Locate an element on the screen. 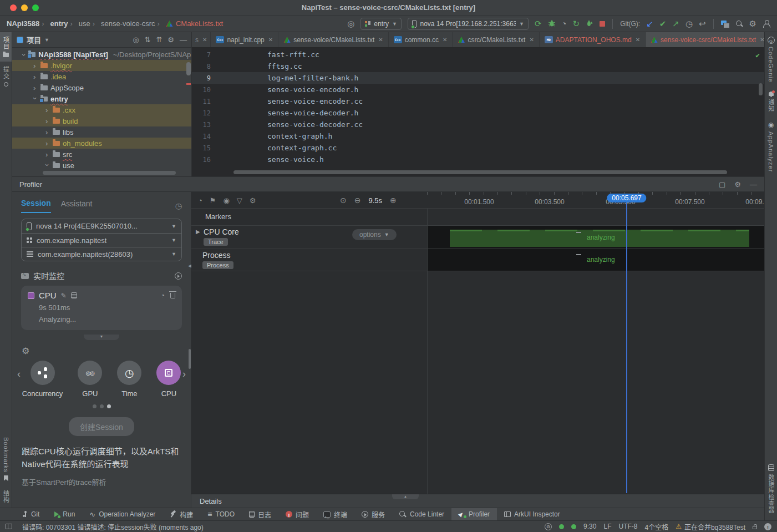 This screenshot has width=777, height=532. delete-session-icon is located at coordinates (173, 296).